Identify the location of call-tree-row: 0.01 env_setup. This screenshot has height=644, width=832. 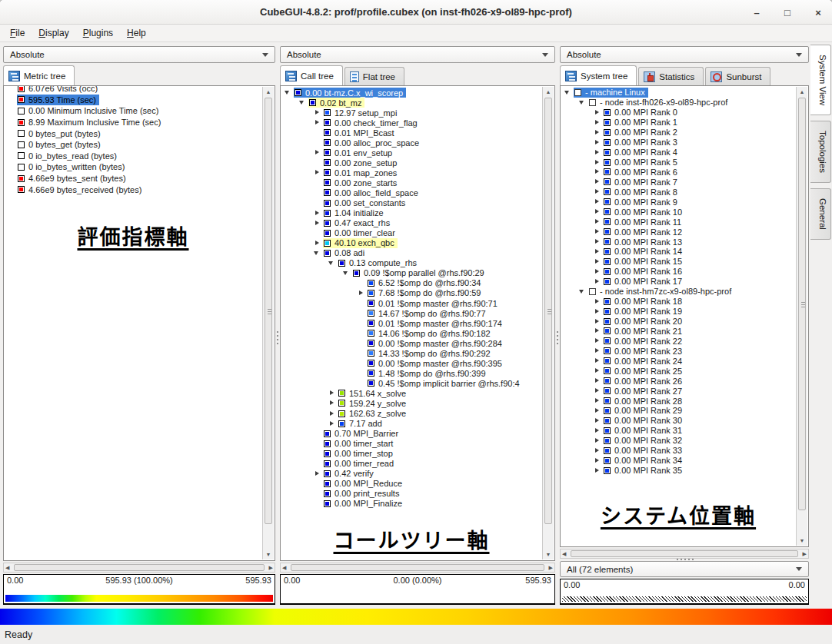
(411, 152).